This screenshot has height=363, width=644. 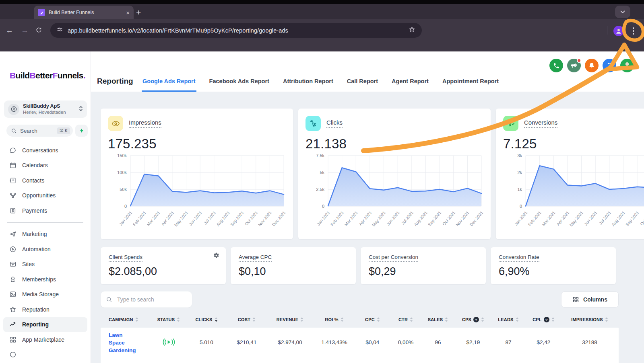 What do you see at coordinates (45, 150) in the screenshot?
I see `sidebar-item-conversations: Conversations` at bounding box center [45, 150].